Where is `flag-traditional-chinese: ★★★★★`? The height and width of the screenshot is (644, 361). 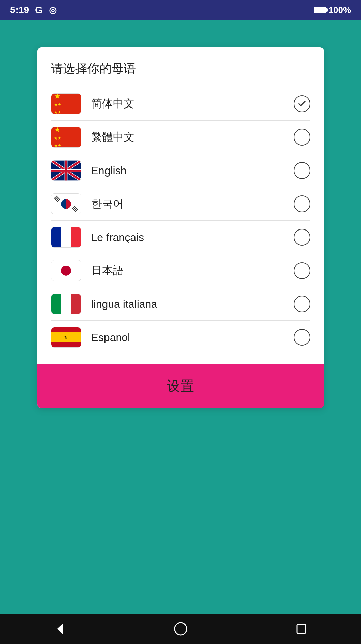
flag-traditional-chinese: ★★★★★ is located at coordinates (66, 137).